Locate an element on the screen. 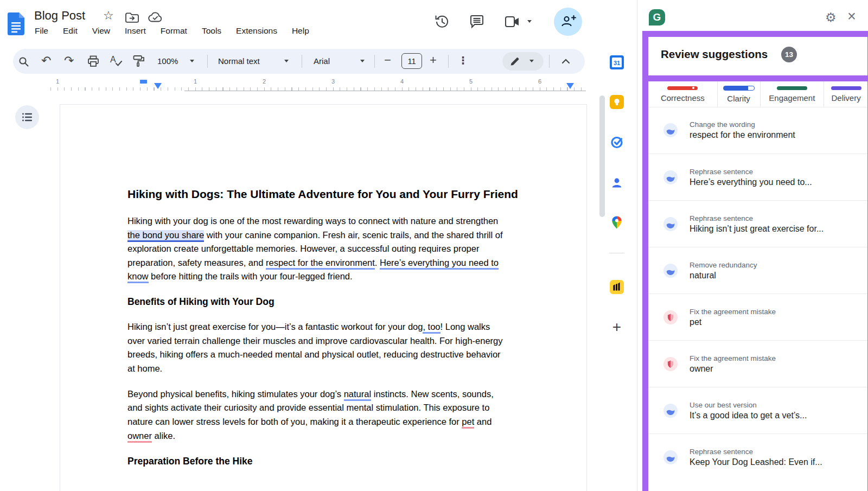 The image size is (868, 491). meet-dropdown-caret-icon is located at coordinates (529, 22).